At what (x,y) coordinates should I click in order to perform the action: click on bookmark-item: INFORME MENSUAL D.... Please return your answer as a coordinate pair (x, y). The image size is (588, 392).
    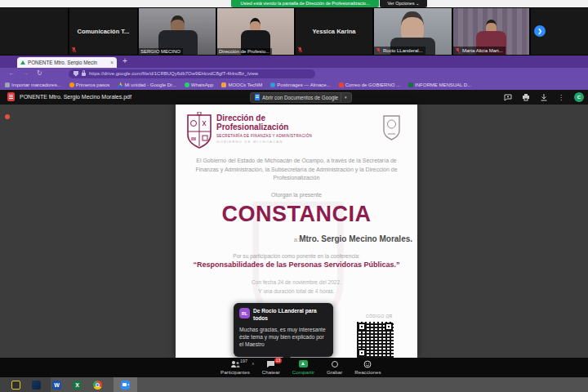
    Looking at the image, I should click on (439, 85).